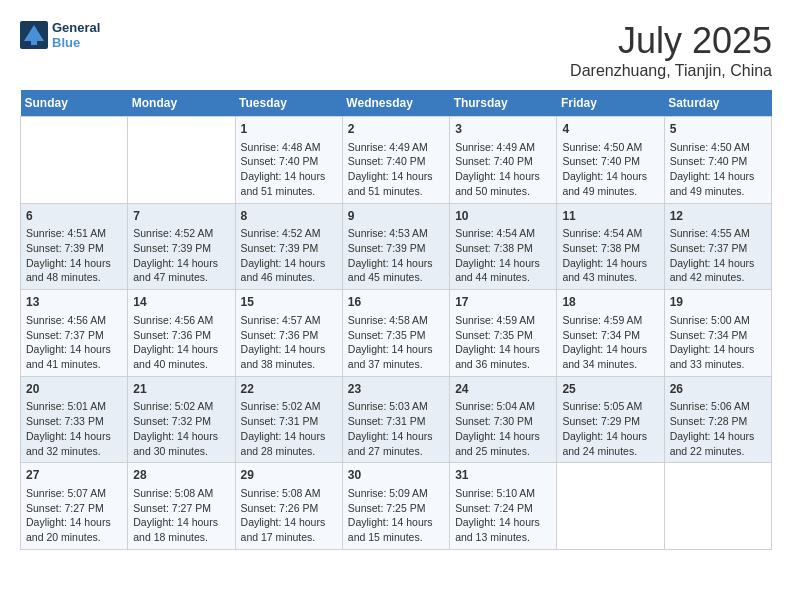 Image resolution: width=792 pixels, height=612 pixels. Describe the element at coordinates (503, 494) in the screenshot. I see `sunrise-text: Sunrise: 5:10 AM` at that location.